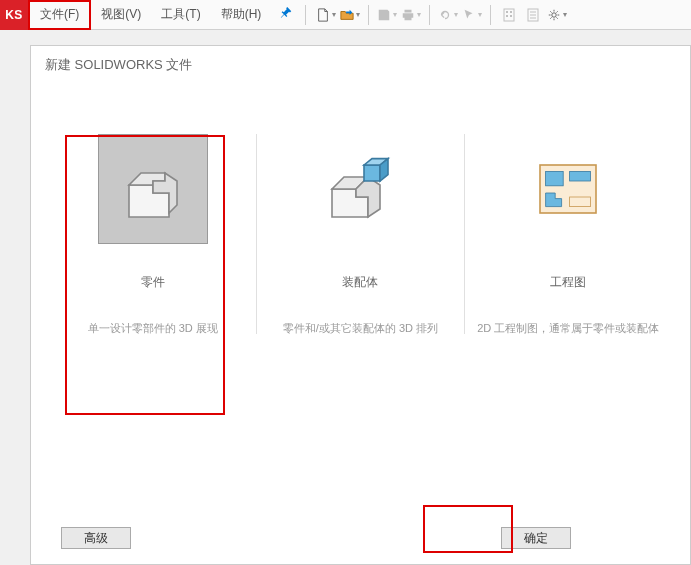 This screenshot has height=565, width=691. Describe the element at coordinates (557, 15) in the screenshot. I see `settings-icon: ▾` at that location.